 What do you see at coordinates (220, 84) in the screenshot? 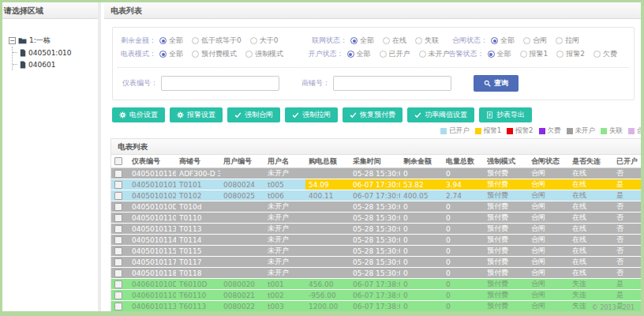
I see `meter-no-input` at bounding box center [220, 84].